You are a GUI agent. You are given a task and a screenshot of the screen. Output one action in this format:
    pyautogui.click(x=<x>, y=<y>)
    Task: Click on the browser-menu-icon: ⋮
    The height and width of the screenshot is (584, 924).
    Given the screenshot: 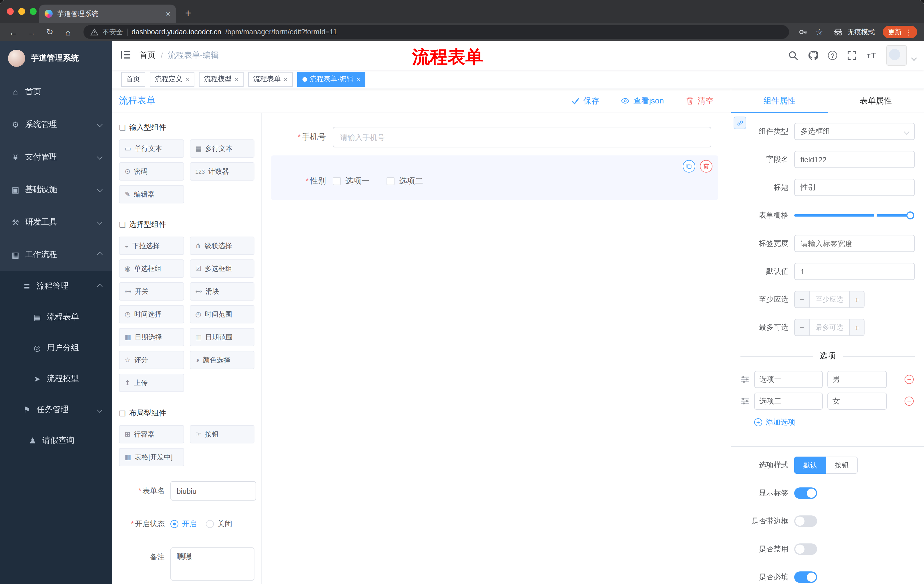 What is the action you would take?
    pyautogui.click(x=908, y=32)
    